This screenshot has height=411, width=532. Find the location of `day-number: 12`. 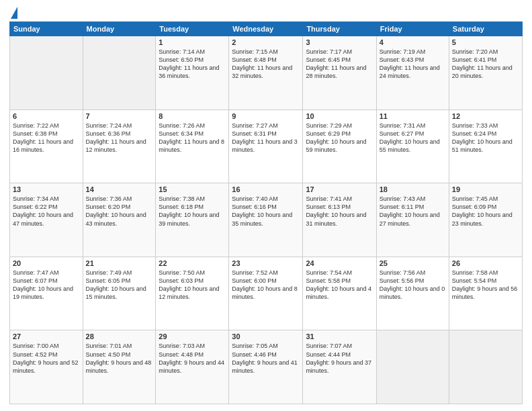

day-number: 12 is located at coordinates (486, 116).